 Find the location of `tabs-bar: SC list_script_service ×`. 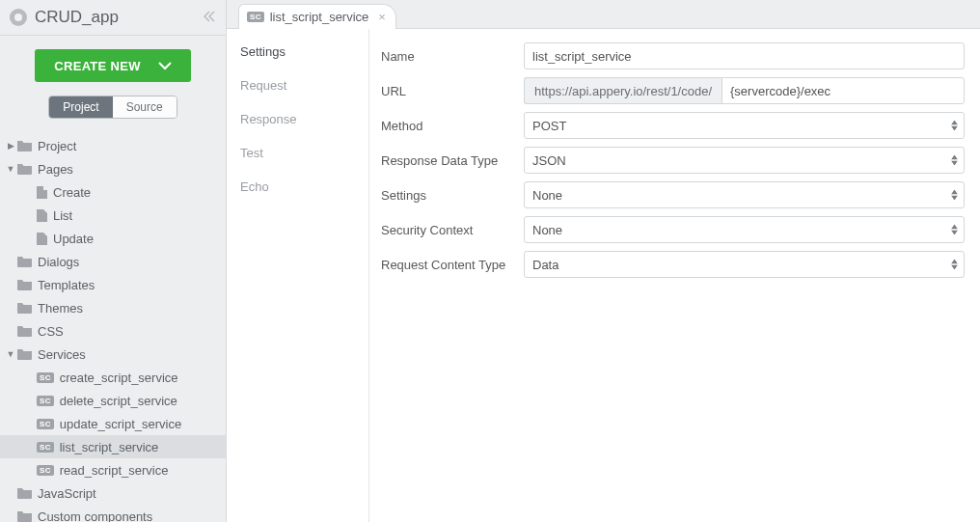

tabs-bar: SC list_script_service × is located at coordinates (604, 14).